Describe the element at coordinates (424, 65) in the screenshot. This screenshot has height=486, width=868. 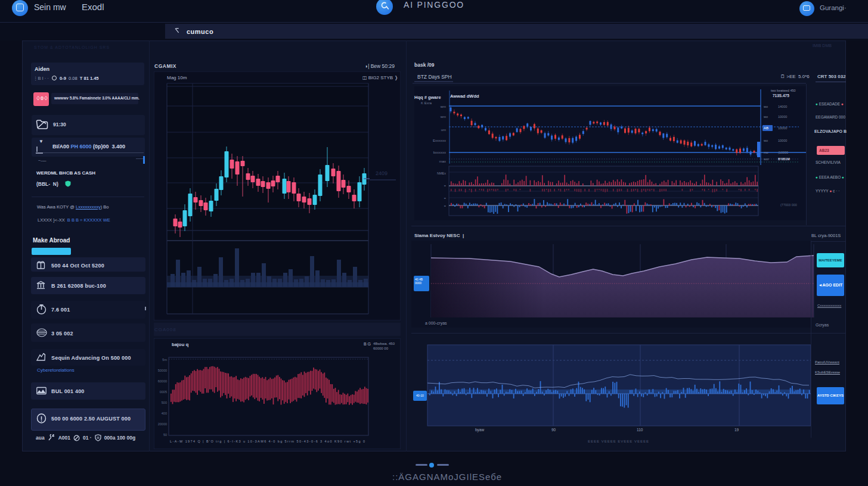
I see `svg-text: bask /09` at that location.